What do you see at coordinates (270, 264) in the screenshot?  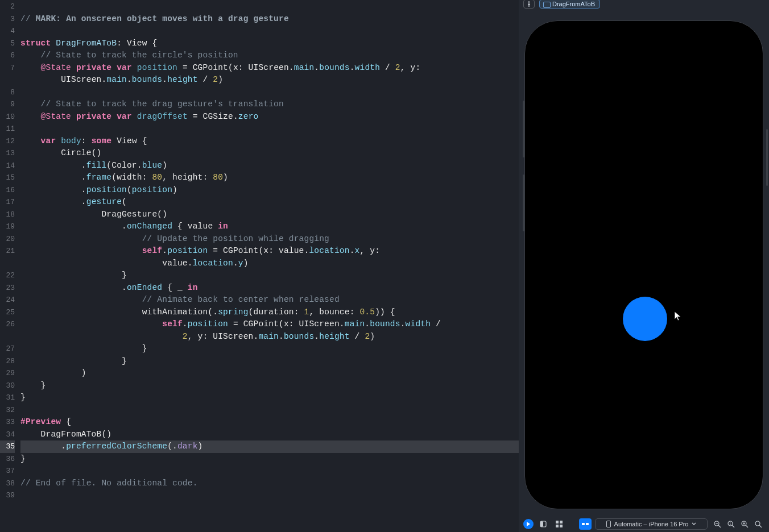 I see `code-line: value.location.y)` at bounding box center [270, 264].